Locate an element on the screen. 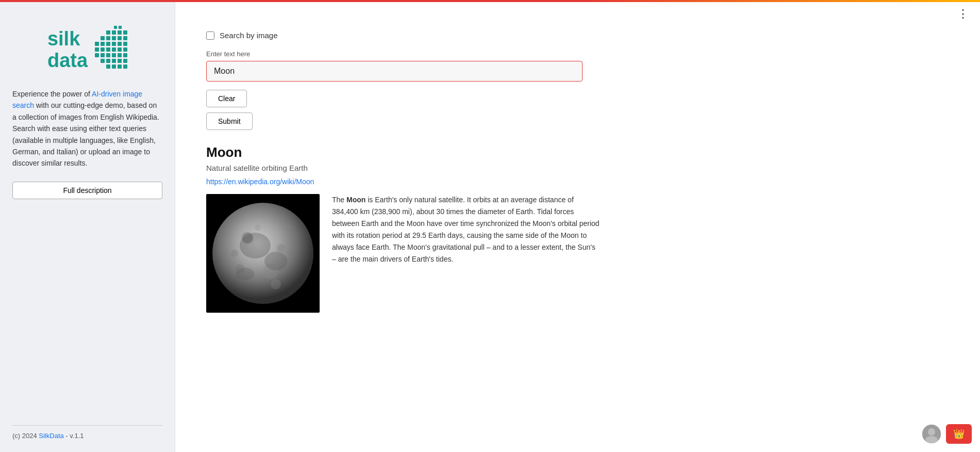 This screenshot has width=980, height=452. input-label: Enter text here is located at coordinates (583, 54).